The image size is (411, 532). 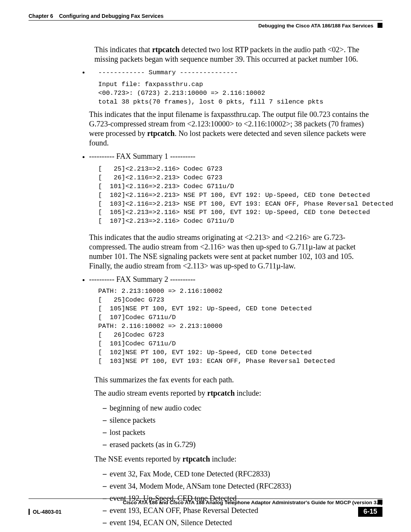 What do you see at coordinates (233, 252) in the screenshot?
I see `fax1-explanation: This indicates that the audio streams or…` at bounding box center [233, 252].